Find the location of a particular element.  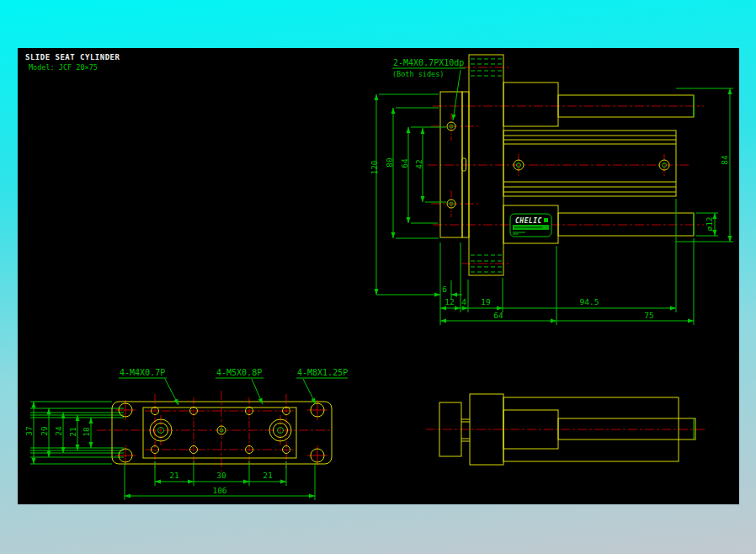

title-block: SLIDE SEAT CYLINDER Model: JCF 20×75 is located at coordinates (72, 62).